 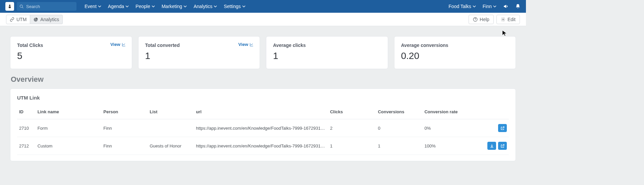 I want to click on table-body: 2710FormFinnhttps://app.inevent.com/en/K…, so click(x=263, y=137).